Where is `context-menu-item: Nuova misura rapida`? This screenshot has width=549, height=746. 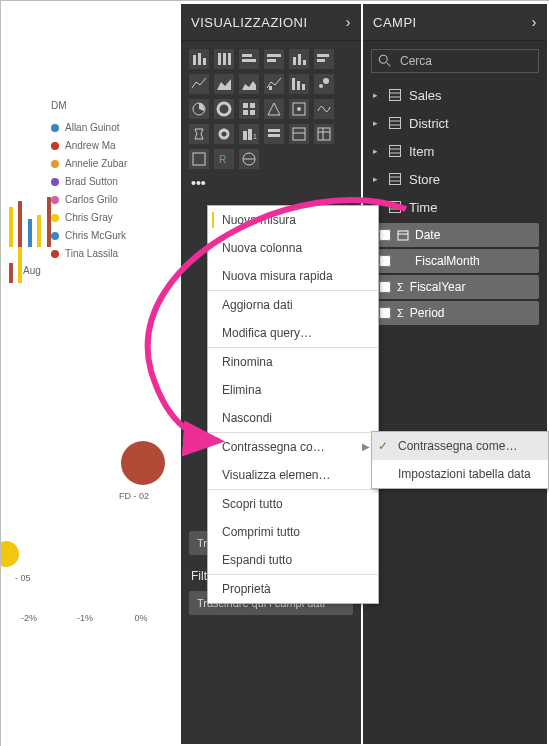 context-menu-item: Nuova misura rapida is located at coordinates (293, 276).